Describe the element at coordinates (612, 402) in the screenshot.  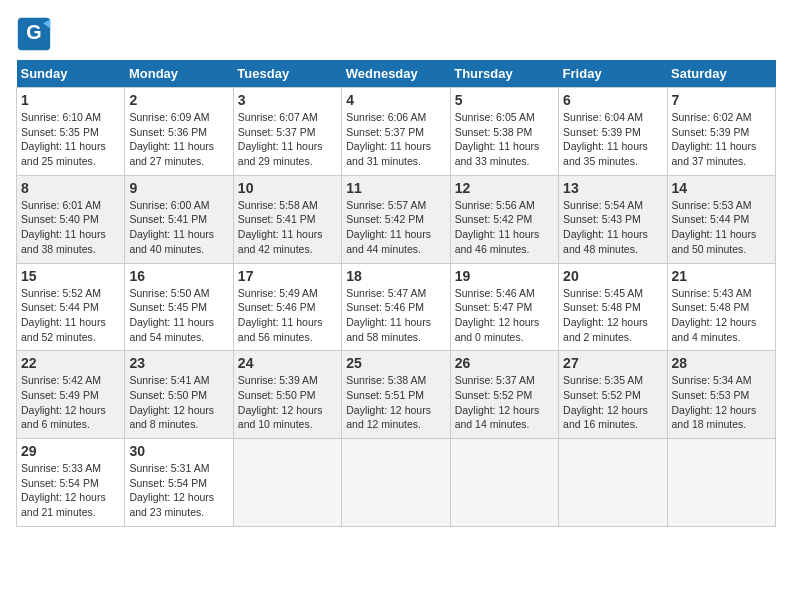
I see `day-info: Sunrise: 5:35 AM Sunset: 5:52 PM Dayligh…` at that location.